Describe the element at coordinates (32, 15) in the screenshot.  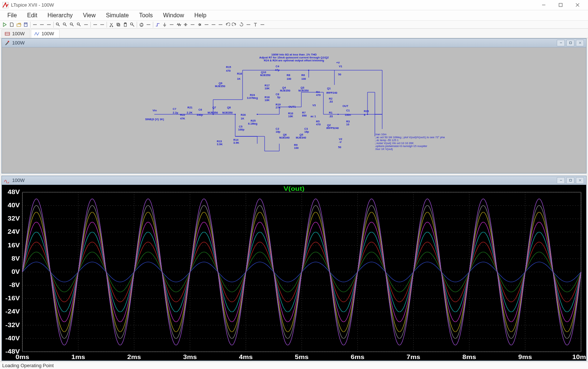
I see `menu-edit: Edit` at that location.